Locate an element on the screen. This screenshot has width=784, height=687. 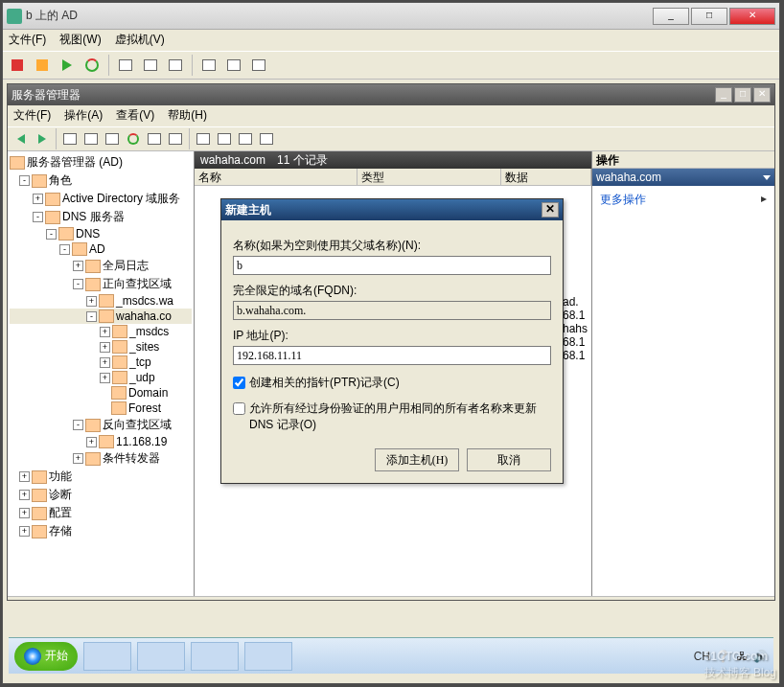
statusbar is located at coordinates (391, 598).